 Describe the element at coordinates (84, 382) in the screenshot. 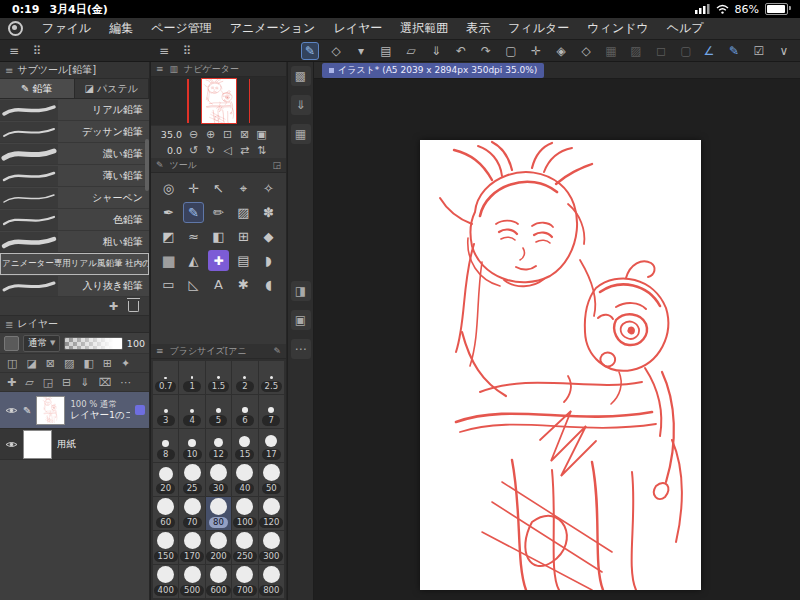

I see `transfer-icon: ⇓` at that location.